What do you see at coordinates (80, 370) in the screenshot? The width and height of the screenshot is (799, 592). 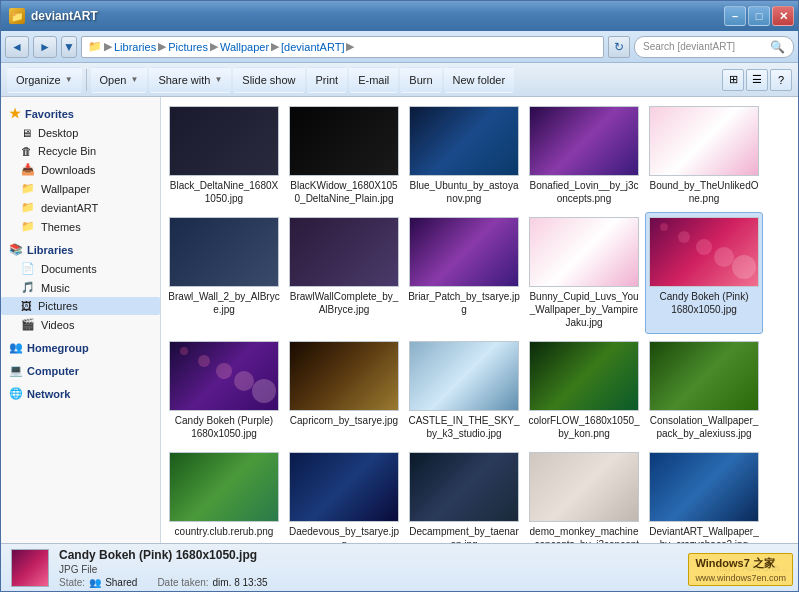 I see `sidebar-computer-section: 💻 Computer` at bounding box center [80, 370].